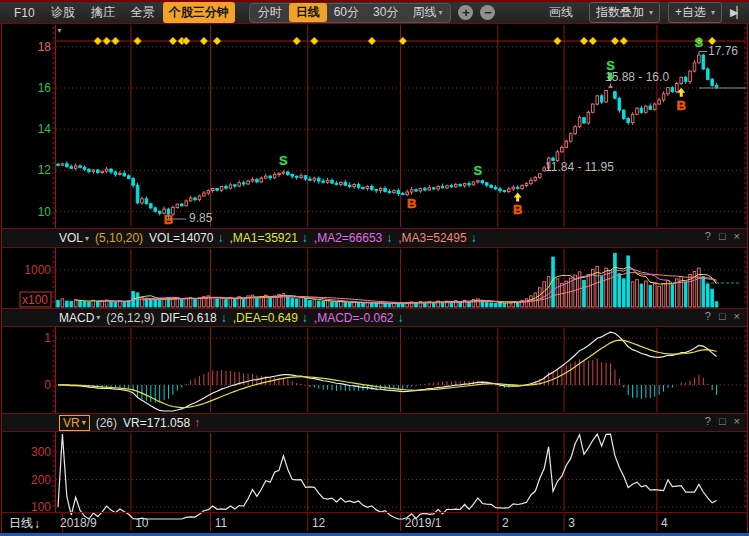  Describe the element at coordinates (572, 523) in the screenshot. I see `x-axis-month-label: 3` at that location.